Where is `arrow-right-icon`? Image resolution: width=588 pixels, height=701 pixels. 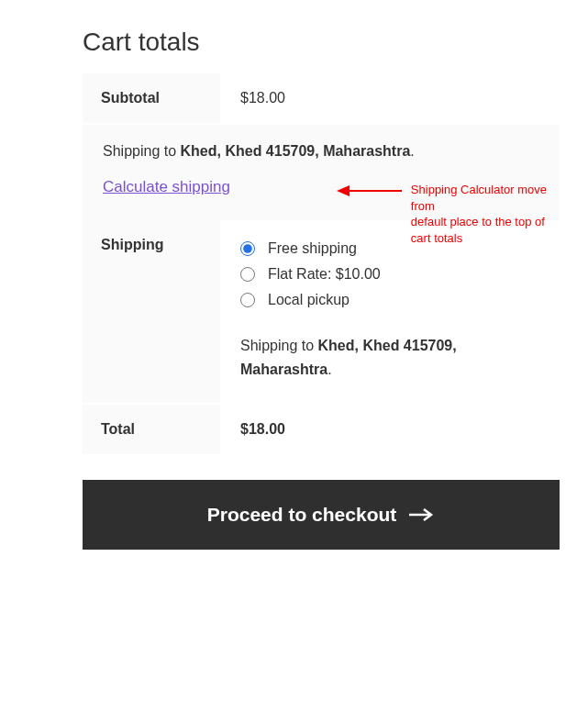
arrow-right-icon is located at coordinates (422, 515).